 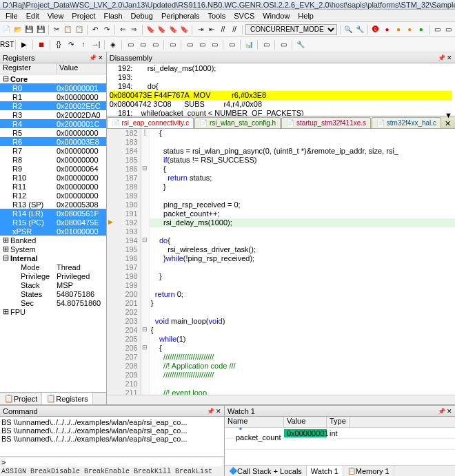 I want to click on menu-svcs: SVCS, so click(x=244, y=16).